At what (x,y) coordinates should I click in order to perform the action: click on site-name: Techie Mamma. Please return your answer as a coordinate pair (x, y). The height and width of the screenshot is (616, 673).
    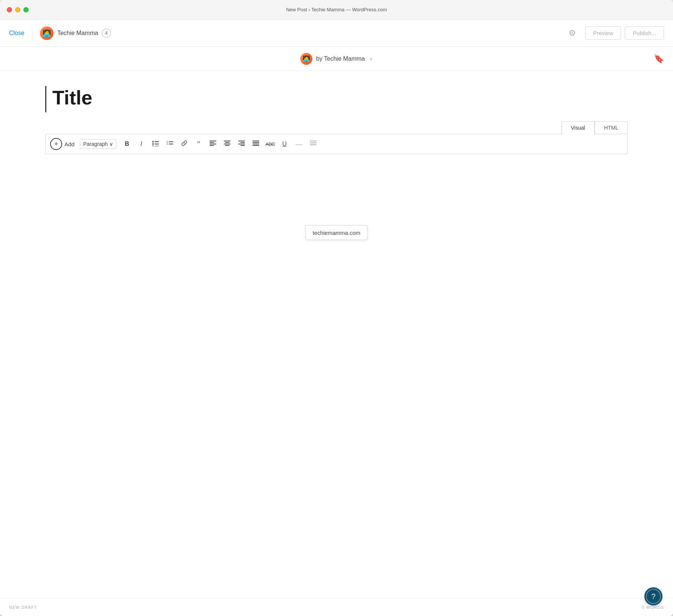
    Looking at the image, I should click on (78, 33).